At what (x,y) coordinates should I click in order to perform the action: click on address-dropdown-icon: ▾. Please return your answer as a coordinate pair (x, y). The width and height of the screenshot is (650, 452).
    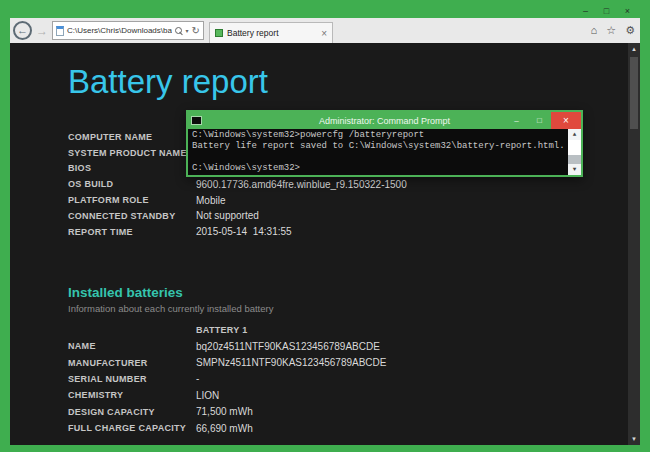
    Looking at the image, I should click on (188, 30).